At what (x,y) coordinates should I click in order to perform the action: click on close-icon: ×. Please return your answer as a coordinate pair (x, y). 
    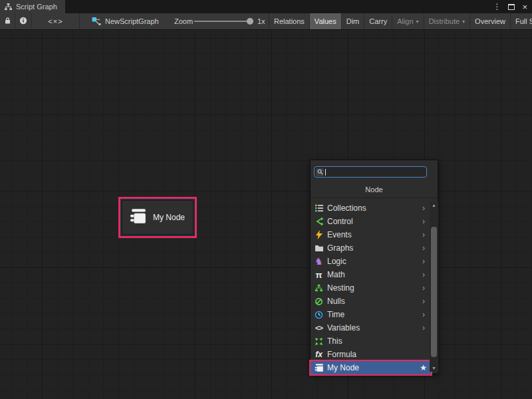
    Looking at the image, I should click on (525, 7).